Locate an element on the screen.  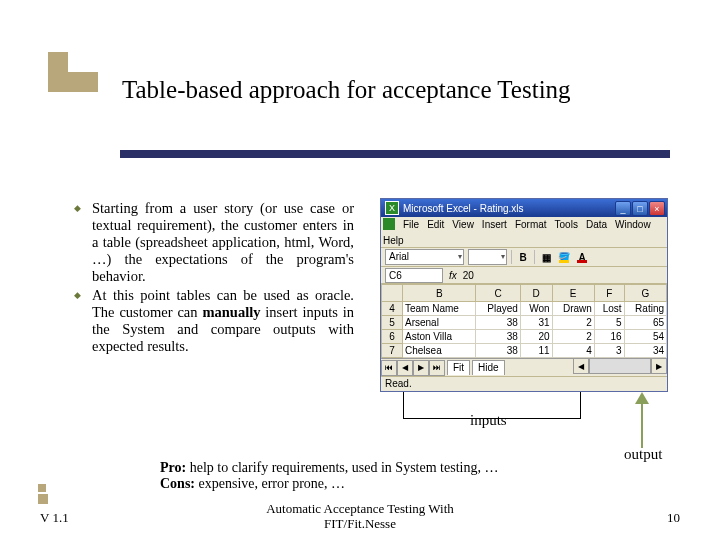
excel-app-icon: X is located at coordinates (392, 208).